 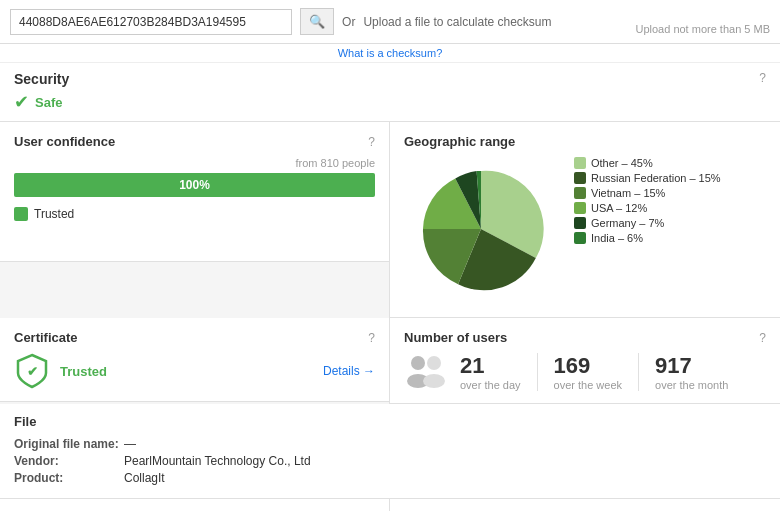 What do you see at coordinates (372, 142) in the screenshot?
I see `user-confidence-help: ?` at bounding box center [372, 142].